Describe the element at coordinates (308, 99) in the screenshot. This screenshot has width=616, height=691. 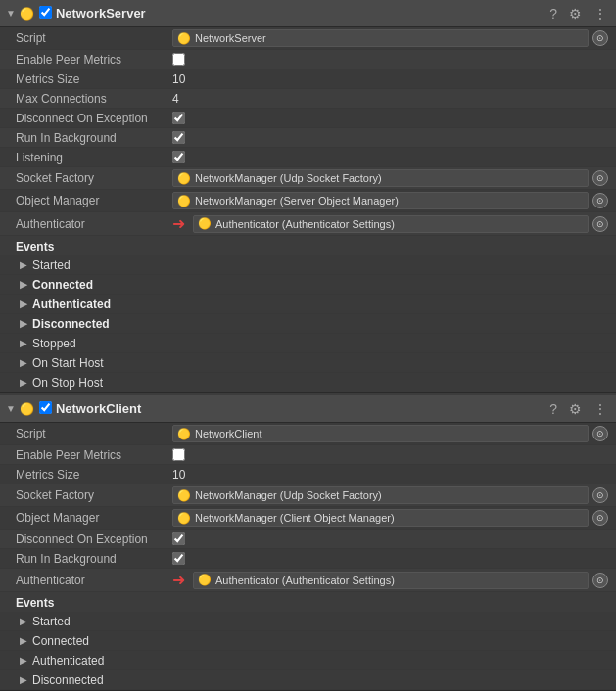
I see `server-field-max-connections: Max Connections 4` at that location.